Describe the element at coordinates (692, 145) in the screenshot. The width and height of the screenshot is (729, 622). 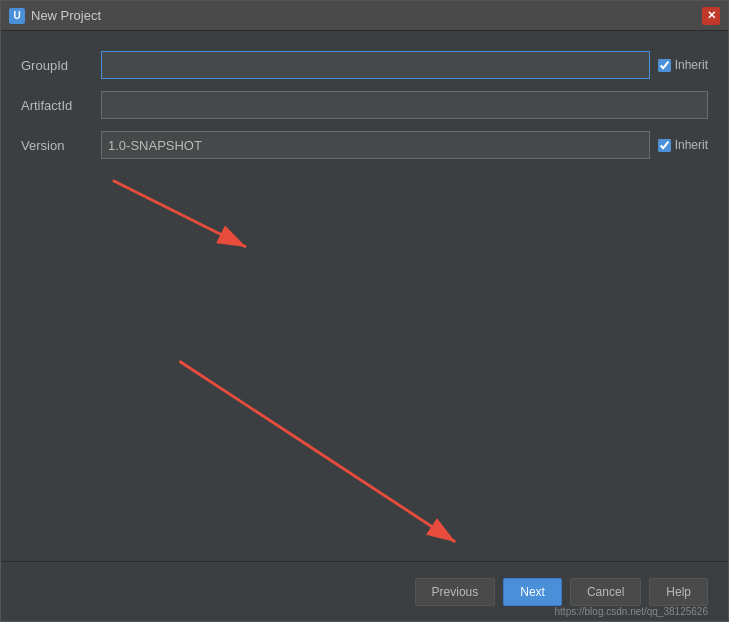
I see `version-inherit-label: Inherit` at that location.